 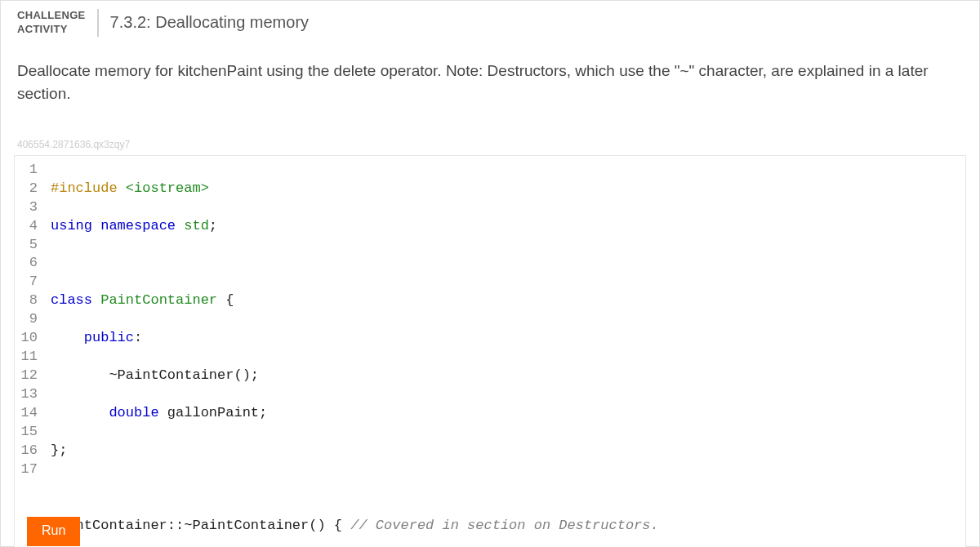 What do you see at coordinates (51, 15) in the screenshot?
I see `activity-label-line1: CHALLENGE` at bounding box center [51, 15].